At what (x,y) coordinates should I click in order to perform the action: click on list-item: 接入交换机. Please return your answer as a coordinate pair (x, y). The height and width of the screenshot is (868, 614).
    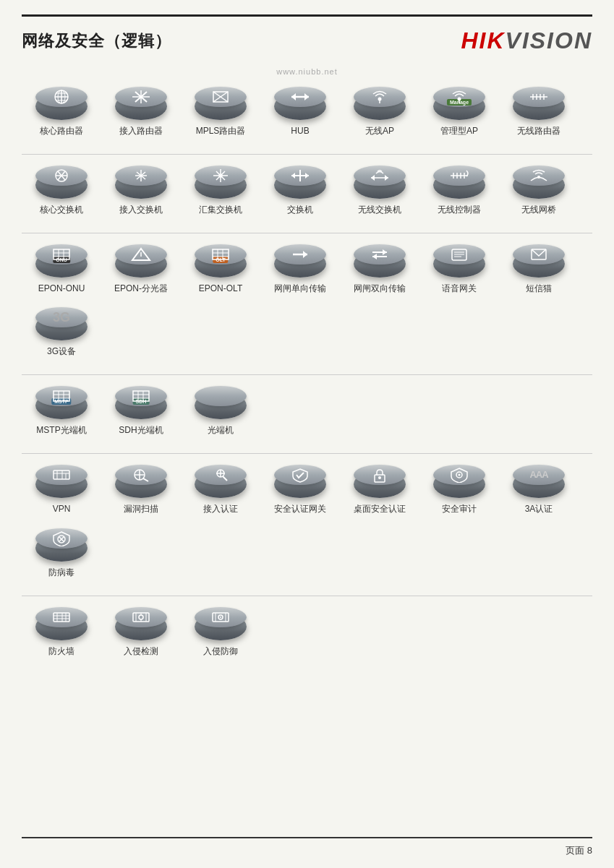
    Looking at the image, I should click on (141, 191).